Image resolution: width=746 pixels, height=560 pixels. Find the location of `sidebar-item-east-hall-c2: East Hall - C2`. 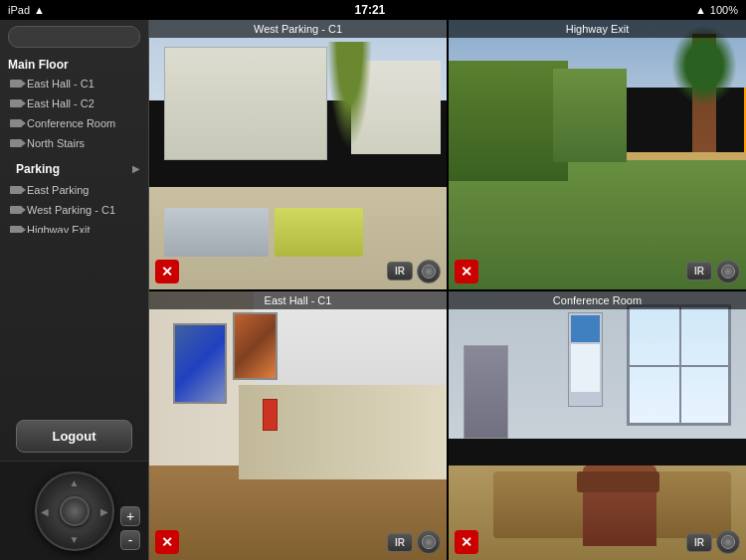

sidebar-item-east-hall-c2: East Hall - C2 is located at coordinates (74, 103).